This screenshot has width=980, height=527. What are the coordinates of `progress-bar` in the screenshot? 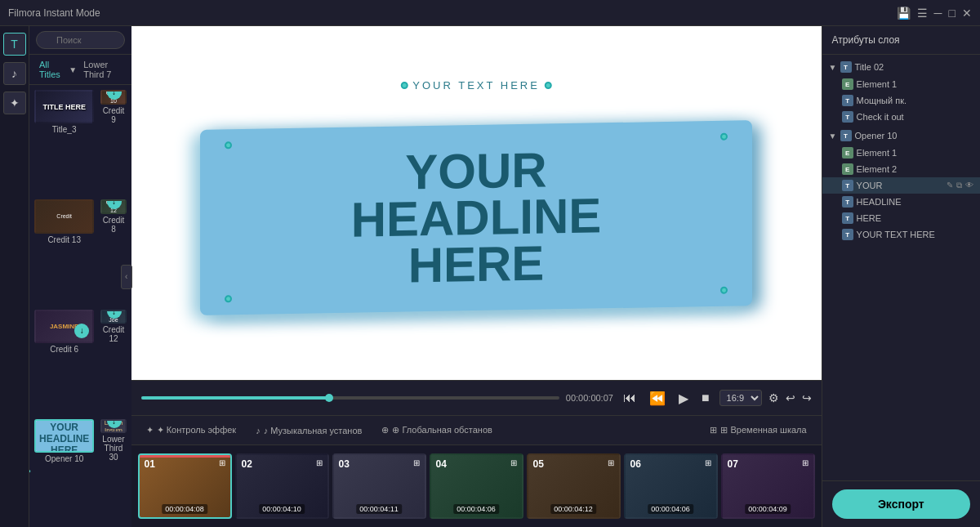 It's located at (350, 398).